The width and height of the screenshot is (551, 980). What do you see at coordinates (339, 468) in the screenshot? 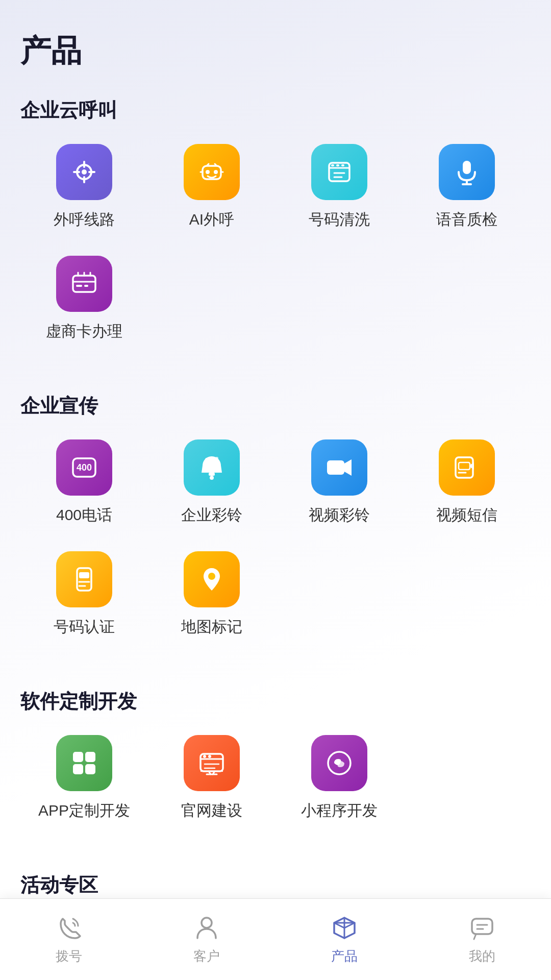
I see `video-ringtone-icon` at bounding box center [339, 468].